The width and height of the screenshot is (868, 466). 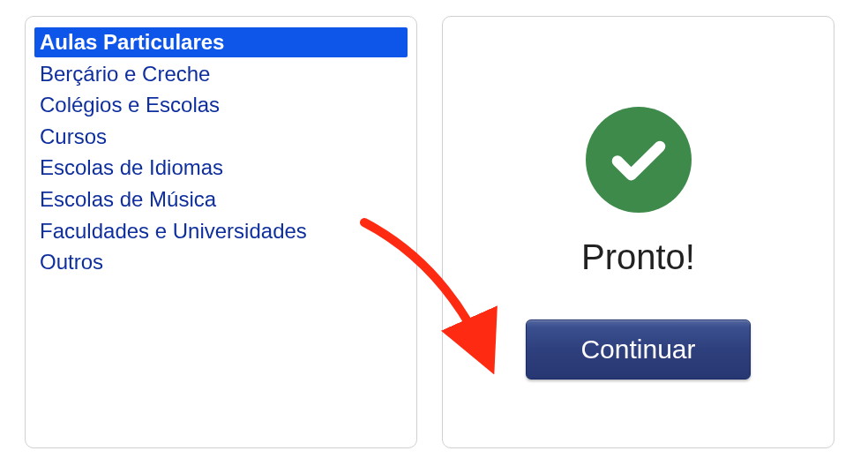 What do you see at coordinates (221, 42) in the screenshot?
I see `category-item-aulas-particulares: Aulas Particulares` at bounding box center [221, 42].